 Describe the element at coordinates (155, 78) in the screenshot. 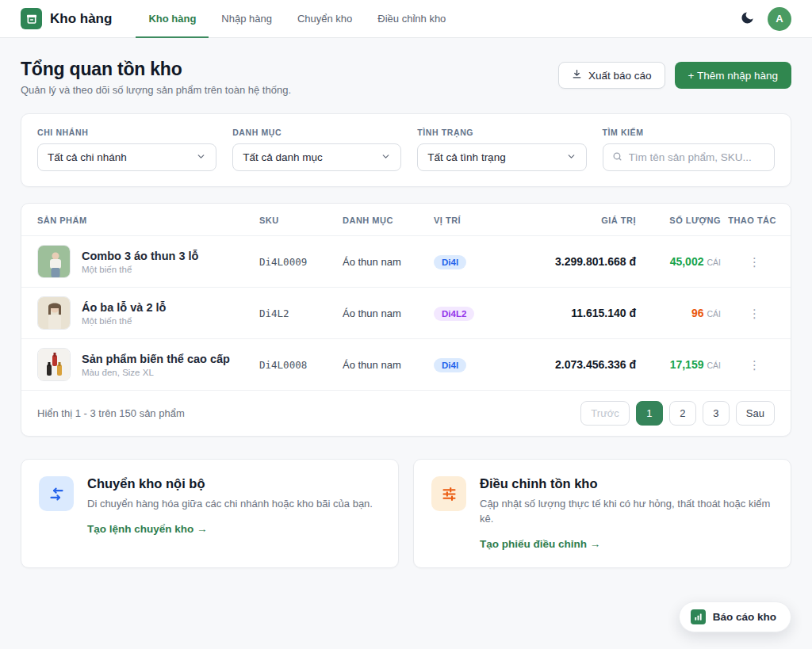

I see `page-heading-block: Tổng quan tồn kho Quản lý và theo dõi số…` at that location.